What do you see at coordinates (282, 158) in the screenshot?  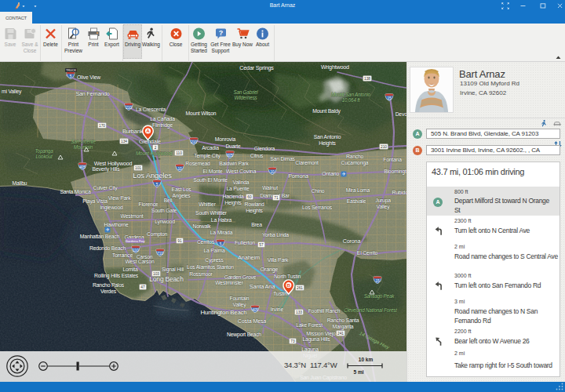 I see `svg-text: San Dimas` at bounding box center [282, 158].